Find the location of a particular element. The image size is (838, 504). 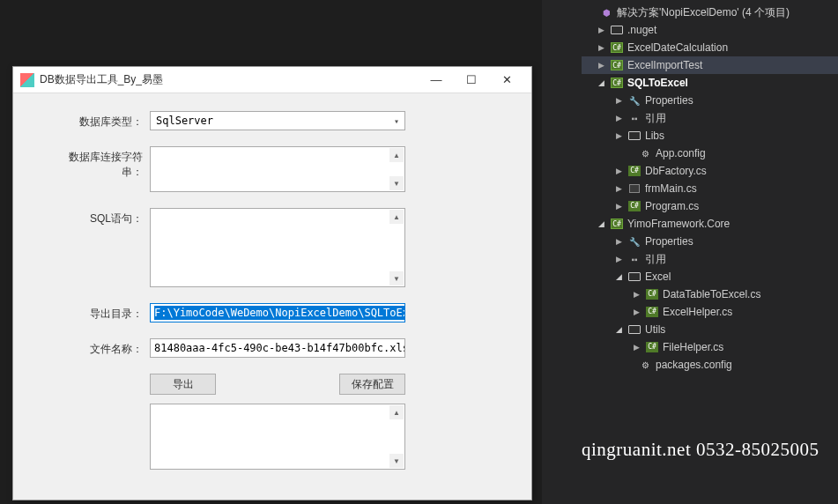

window-title: DB数据导出工具_By_易墨 is located at coordinates (229, 79).